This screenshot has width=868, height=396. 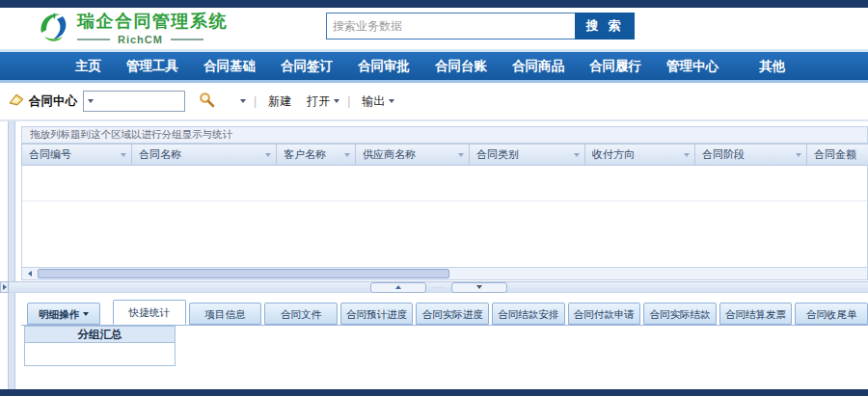 I want to click on column-label: 合同阶段, so click(x=723, y=154).